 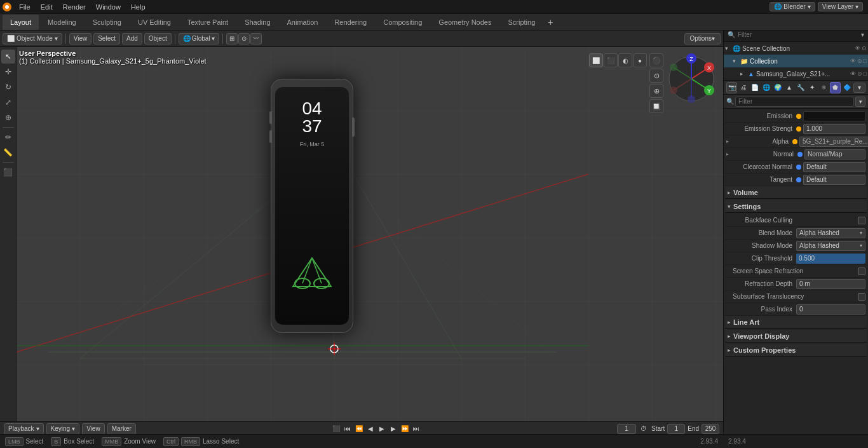 I want to click on outliner-object-item: ▸ ▲ Samsung_Galaxy_S21+... 👁 ⊙ □, so click(x=796, y=74).